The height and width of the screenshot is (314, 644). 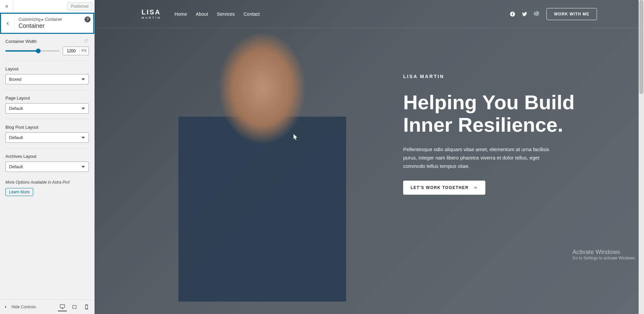 I want to click on archives-layout-control: Archives Layout Default, so click(x=47, y=166).